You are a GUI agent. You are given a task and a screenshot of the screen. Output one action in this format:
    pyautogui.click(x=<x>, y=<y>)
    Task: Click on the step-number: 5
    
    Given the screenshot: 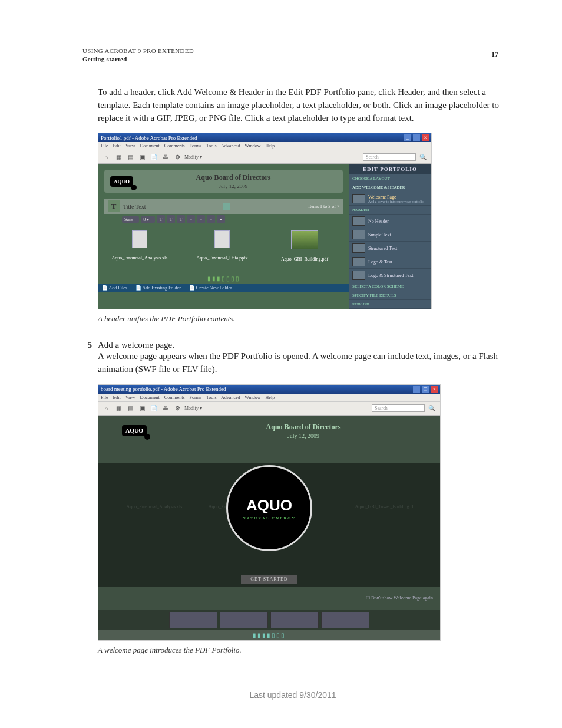 What is the action you would take?
    pyautogui.click(x=87, y=345)
    